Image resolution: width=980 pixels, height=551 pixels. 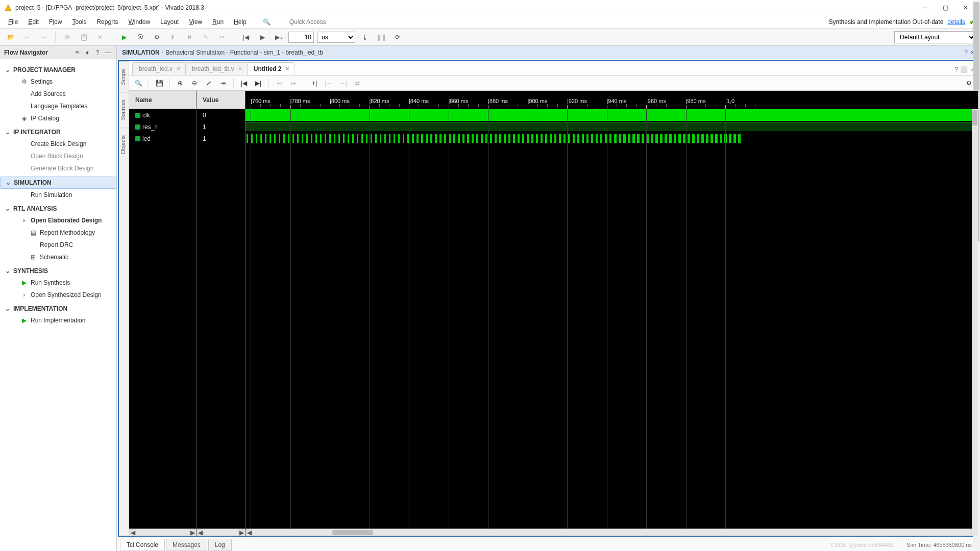 What do you see at coordinates (162, 127) in the screenshot?
I see `signal-name-res_n: res_n` at bounding box center [162, 127].